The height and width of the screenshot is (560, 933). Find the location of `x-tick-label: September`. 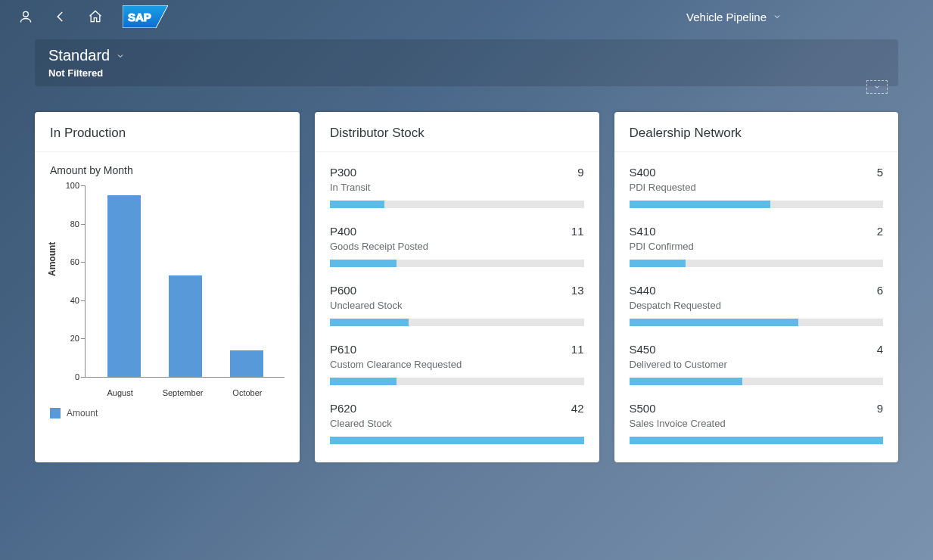

x-tick-label: September is located at coordinates (183, 393).